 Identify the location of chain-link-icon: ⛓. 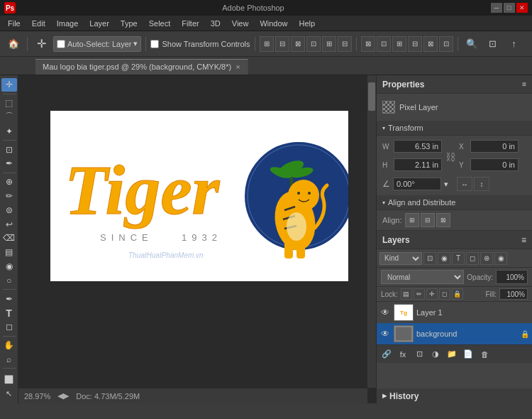
(450, 157).